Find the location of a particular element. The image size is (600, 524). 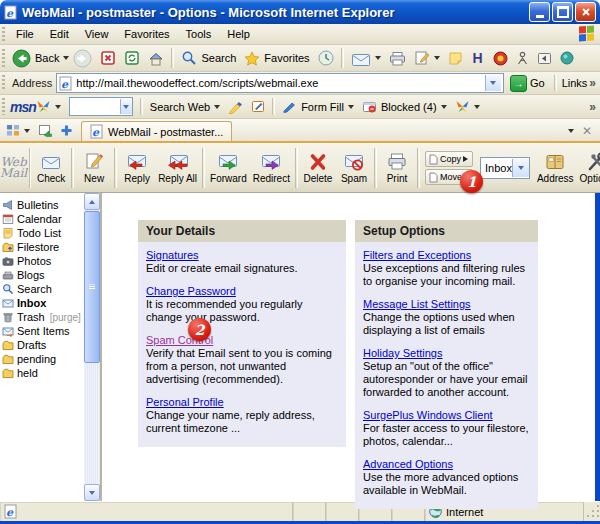

edit-dropdown-icon is located at coordinates (437, 58).